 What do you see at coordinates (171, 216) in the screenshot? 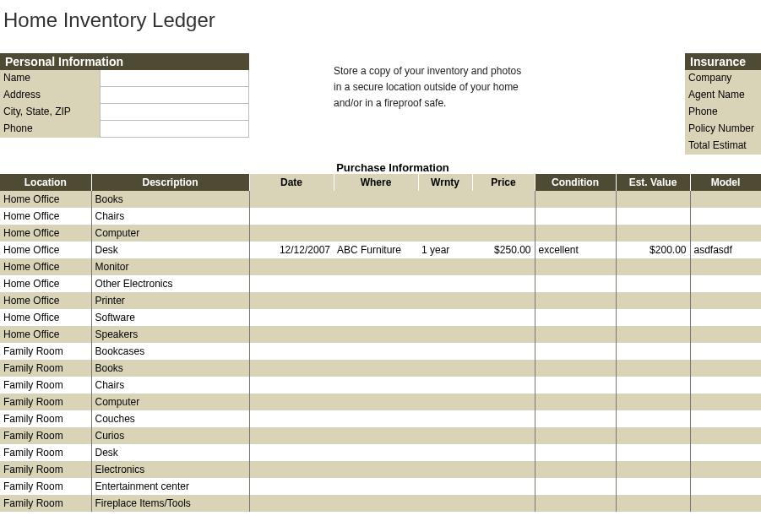
I see `table-cell: Chairs` at bounding box center [171, 216].